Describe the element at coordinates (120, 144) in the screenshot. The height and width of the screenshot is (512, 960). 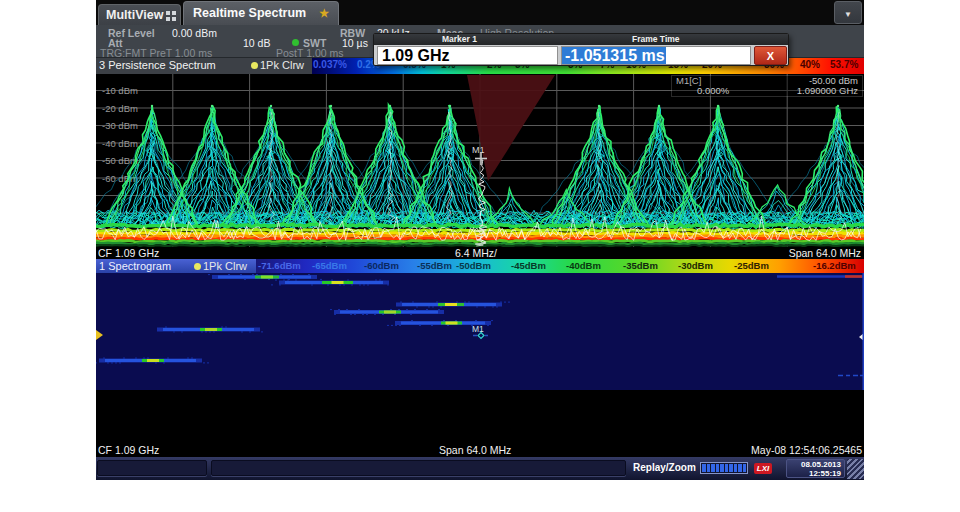
I see `svg-text: -40 dBm` at that location.